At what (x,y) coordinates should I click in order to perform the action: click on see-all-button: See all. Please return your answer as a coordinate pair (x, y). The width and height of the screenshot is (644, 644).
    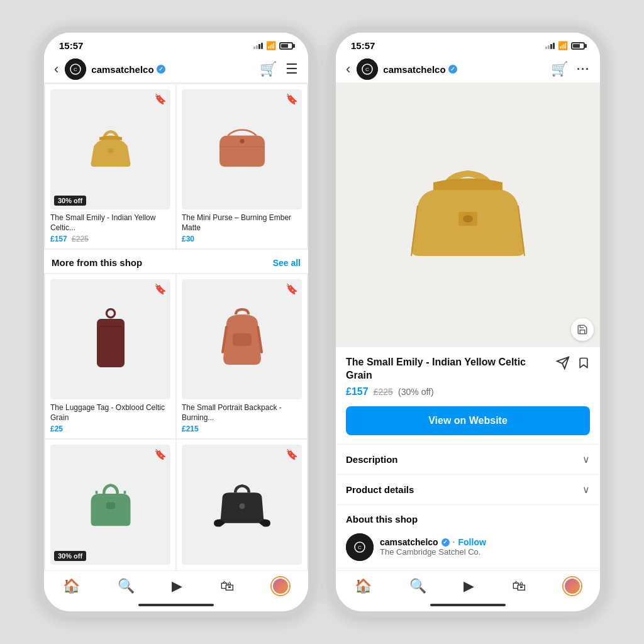
    Looking at the image, I should click on (287, 263).